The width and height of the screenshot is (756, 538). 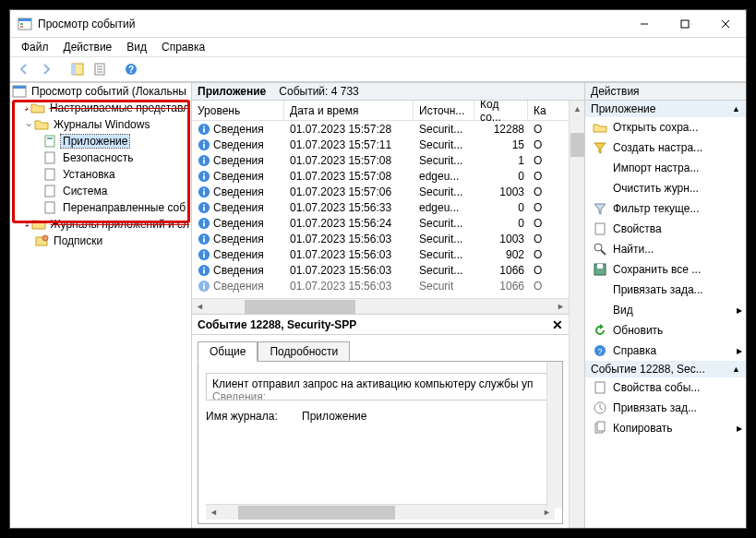 What do you see at coordinates (666, 229) in the screenshot?
I see `action-properties: Свойства` at bounding box center [666, 229].